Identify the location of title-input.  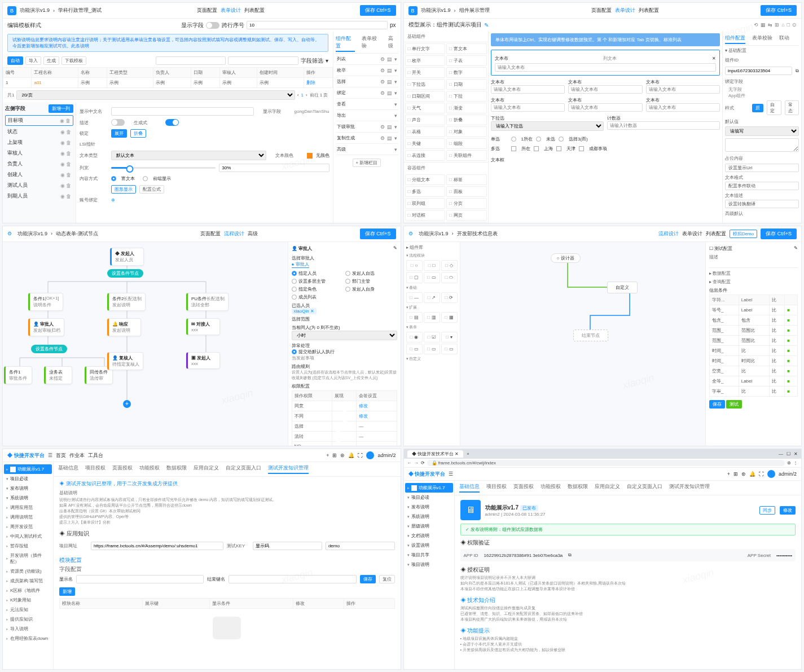
(606, 68).